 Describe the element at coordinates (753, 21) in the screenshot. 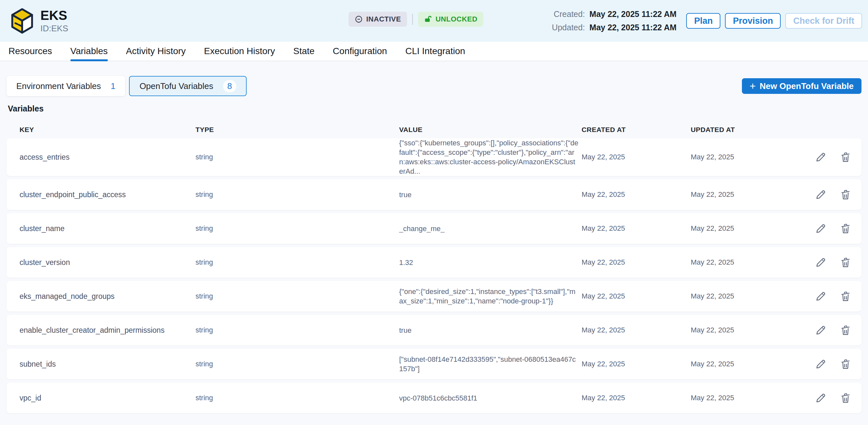

I see `provision-button: Provision` at that location.